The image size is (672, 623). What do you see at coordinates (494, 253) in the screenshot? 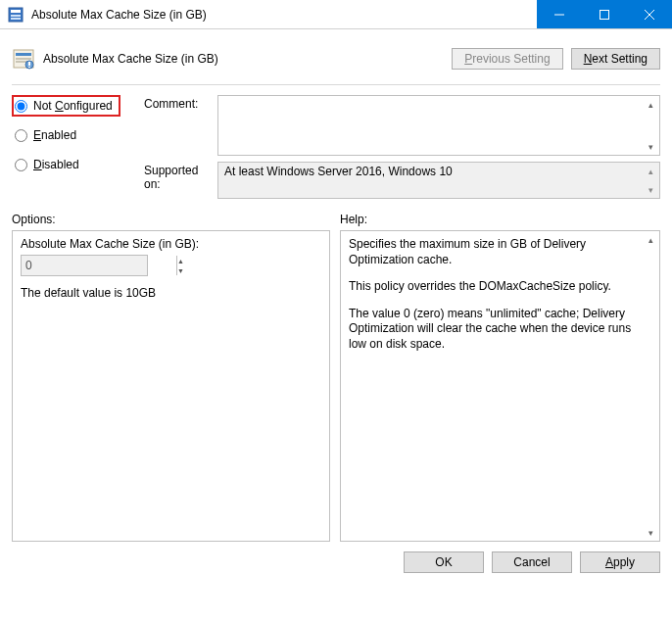
I see `help-paragraph: Specifies the maximum size in GB of Deli…` at bounding box center [494, 253].